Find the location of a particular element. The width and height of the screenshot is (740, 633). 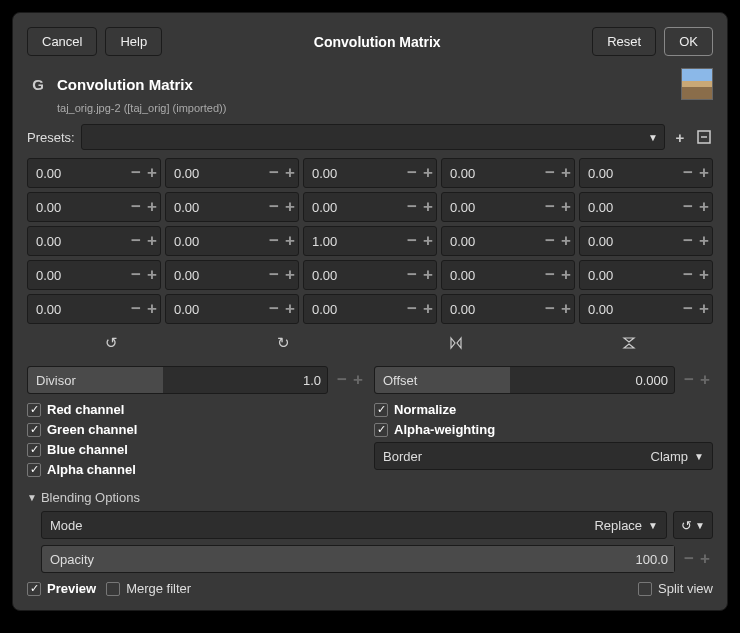

merge-filter-checkbox: Merge filter is located at coordinates (148, 588).